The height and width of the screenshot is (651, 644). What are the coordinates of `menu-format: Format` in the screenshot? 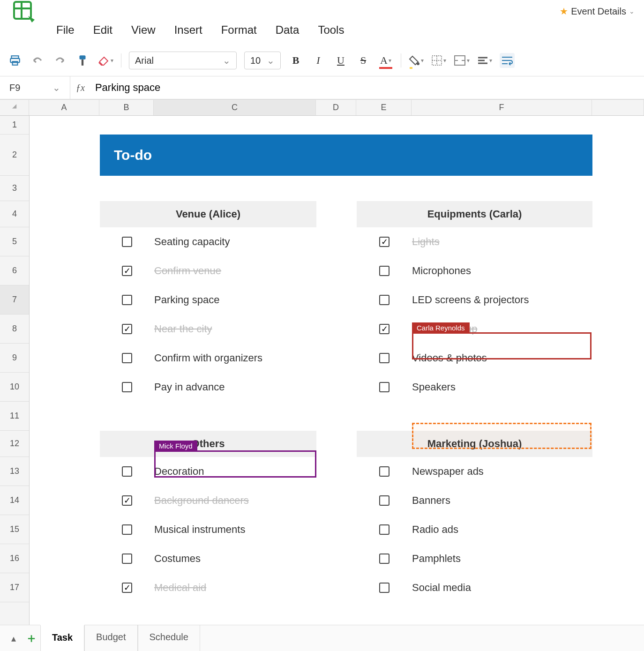 It's located at (239, 30).